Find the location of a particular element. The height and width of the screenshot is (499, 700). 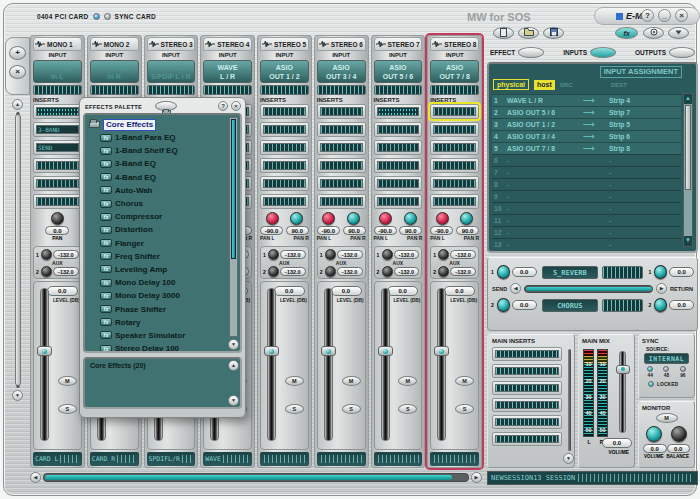

assignment-row: 5 ASIO OUT 7 / 8 ⟶ Strip 8 is located at coordinates (586, 148).